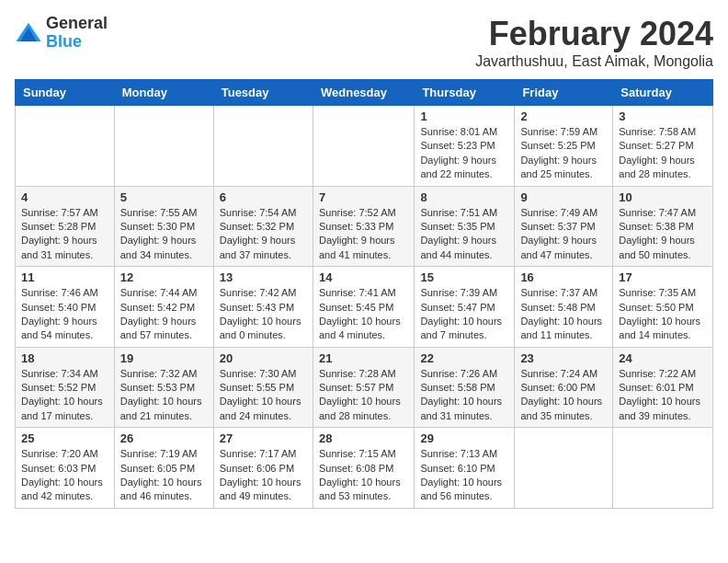  What do you see at coordinates (664, 146) in the screenshot?
I see `table-row: 3Sunrise: 7:58 AMSunset: 5:27 PMDaylight…` at bounding box center [664, 146].